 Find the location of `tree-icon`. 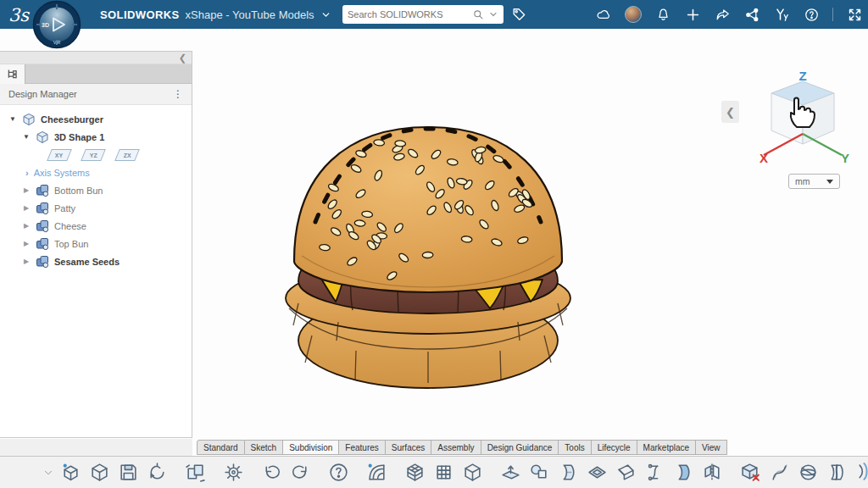

tree-icon is located at coordinates (12, 75).